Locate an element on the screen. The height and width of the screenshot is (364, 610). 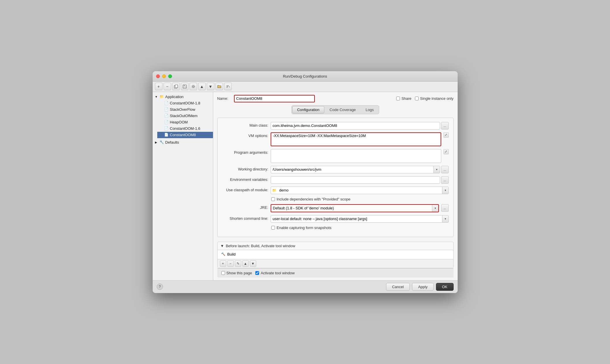
name-input is located at coordinates (274, 99).